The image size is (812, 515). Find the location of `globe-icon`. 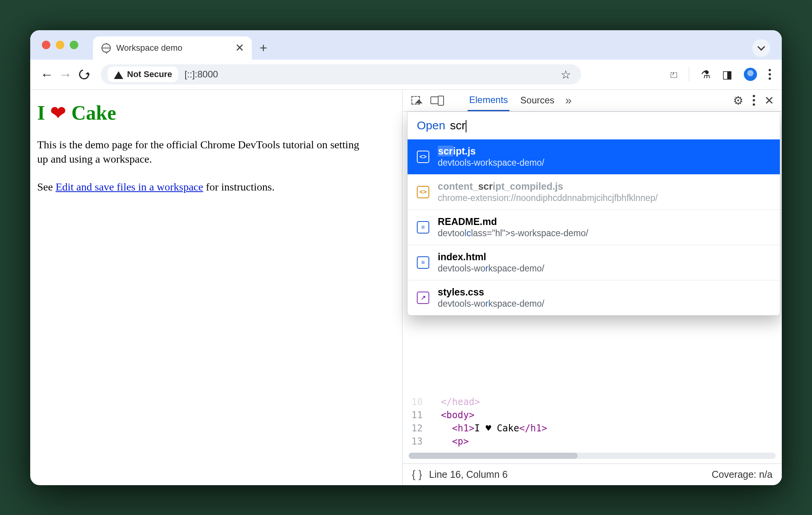

globe-icon is located at coordinates (106, 48).